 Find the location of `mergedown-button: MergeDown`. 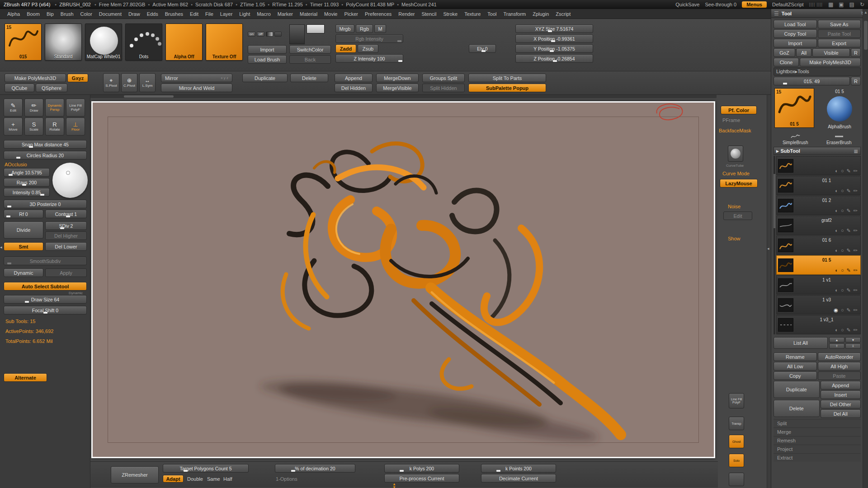

mergedown-button: MergeDown is located at coordinates (397, 78).